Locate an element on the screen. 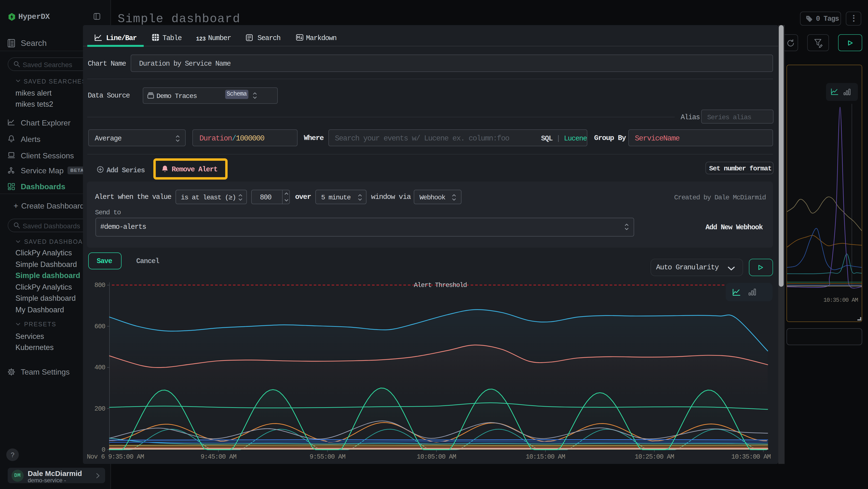  svg-text: 10:35:00 AM is located at coordinates (751, 457).